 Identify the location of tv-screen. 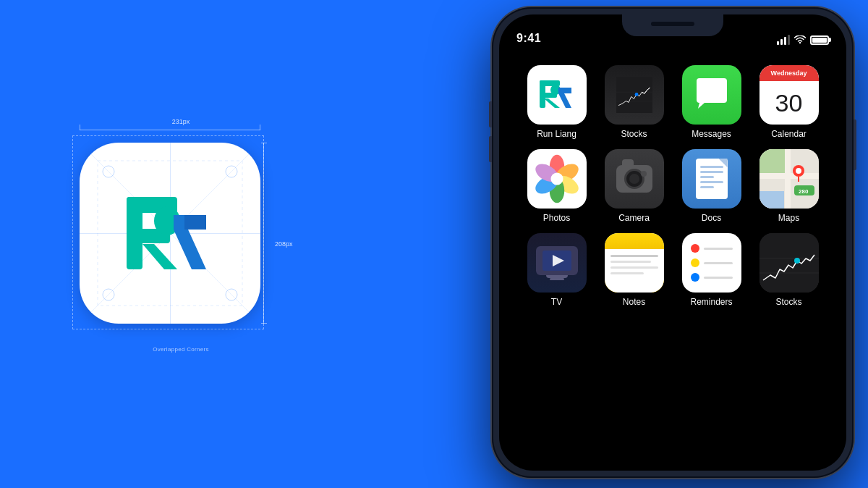
(557, 261).